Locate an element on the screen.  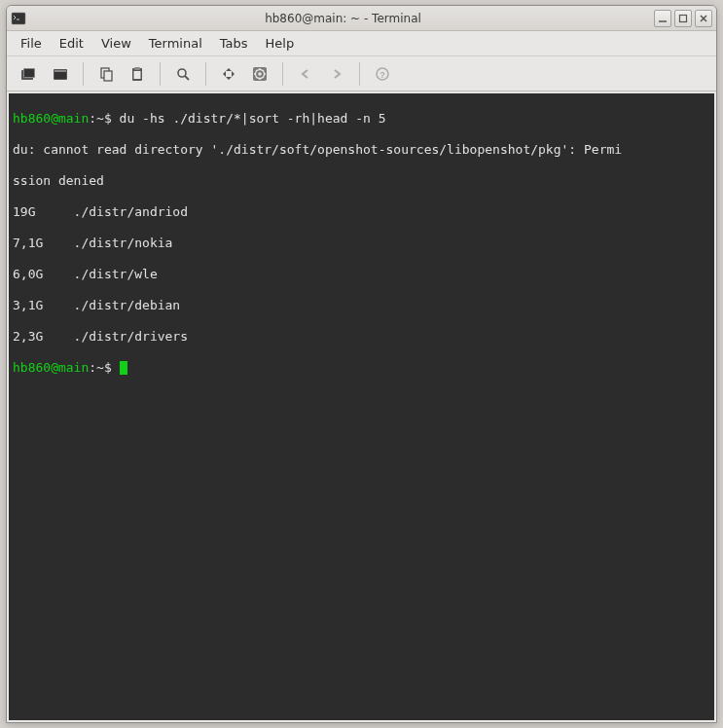
new-tab-icon is located at coordinates (29, 74).